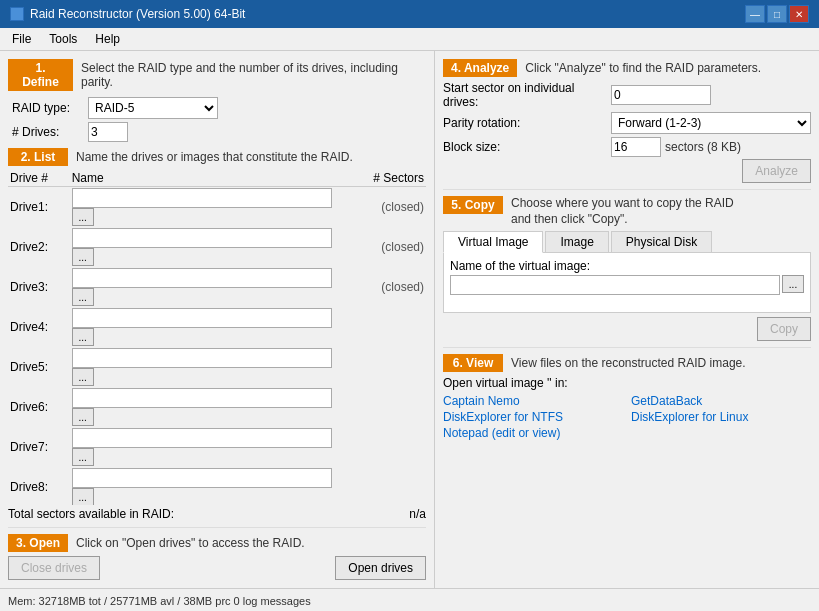  What do you see at coordinates (219, 132) in the screenshot?
I see `drives-row: # Drives: 3` at bounding box center [219, 132].